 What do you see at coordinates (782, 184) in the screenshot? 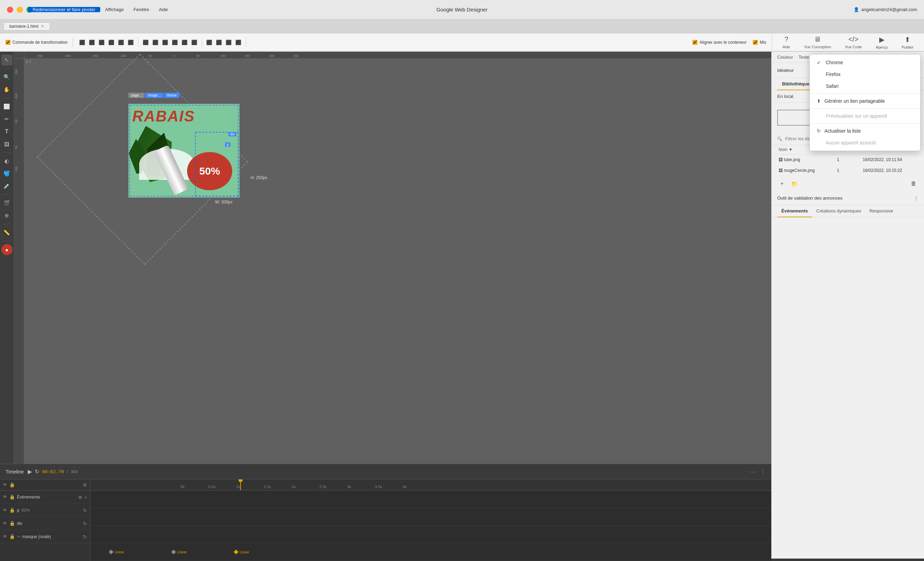
I see `add-file-button: +` at bounding box center [782, 184].